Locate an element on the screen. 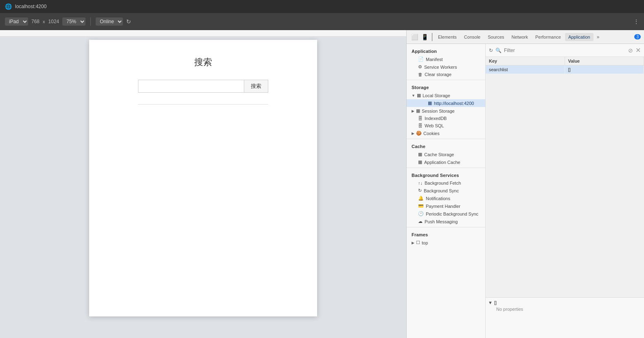 The image size is (644, 338). viewport-toolbar: iPad 768 x 1024 75% Online ↻ ⋮ is located at coordinates (322, 22).